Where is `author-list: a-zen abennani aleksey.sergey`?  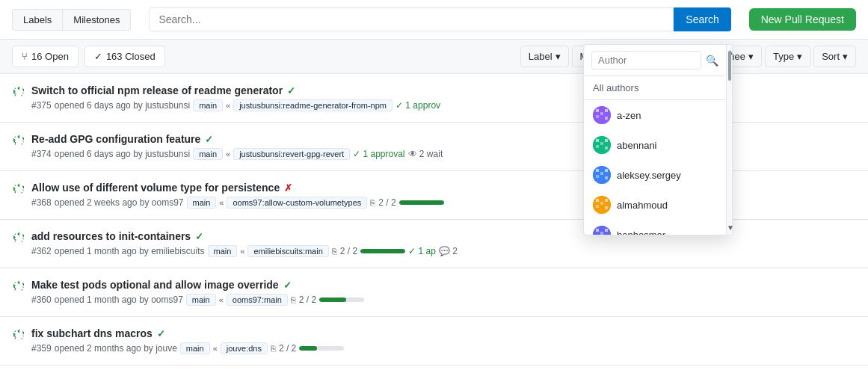
author-list: a-zen abennani aleksey.sergey is located at coordinates (655, 167).